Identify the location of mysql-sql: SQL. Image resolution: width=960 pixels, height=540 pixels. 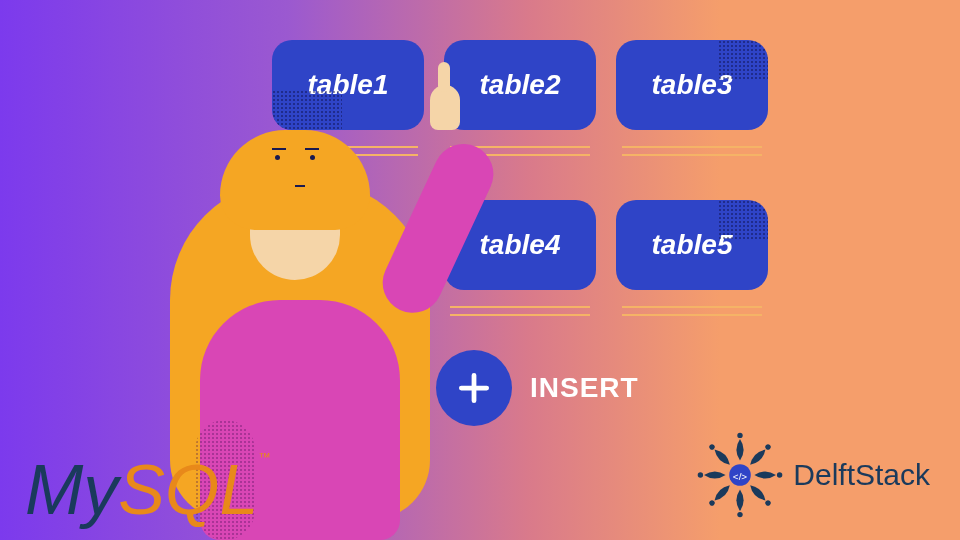
(188, 490).